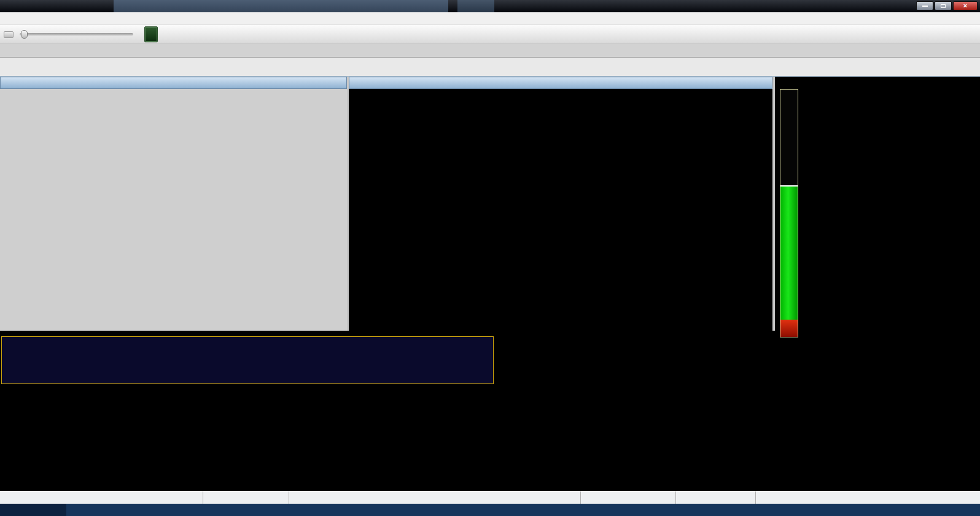 Image resolution: width=980 pixels, height=516 pixels. Describe the element at coordinates (623, 361) in the screenshot. I see `ve-current-gauge` at that location.